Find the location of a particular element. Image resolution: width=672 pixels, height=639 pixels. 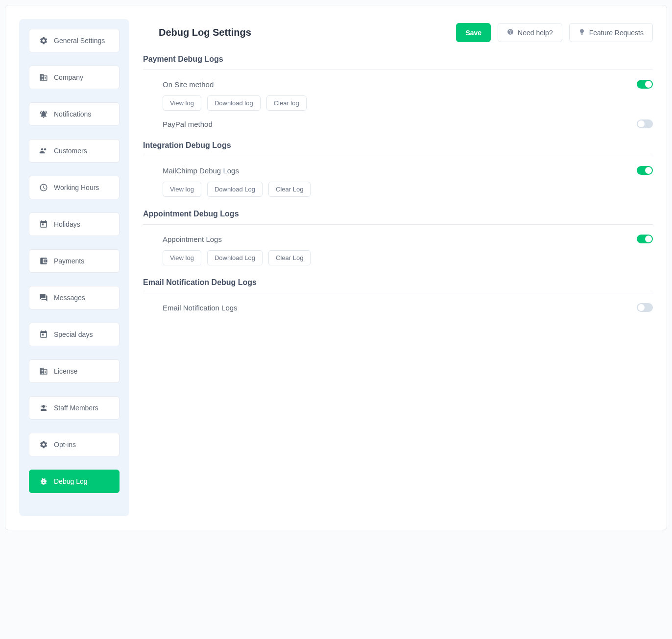

bug-icon is located at coordinates (44, 481).